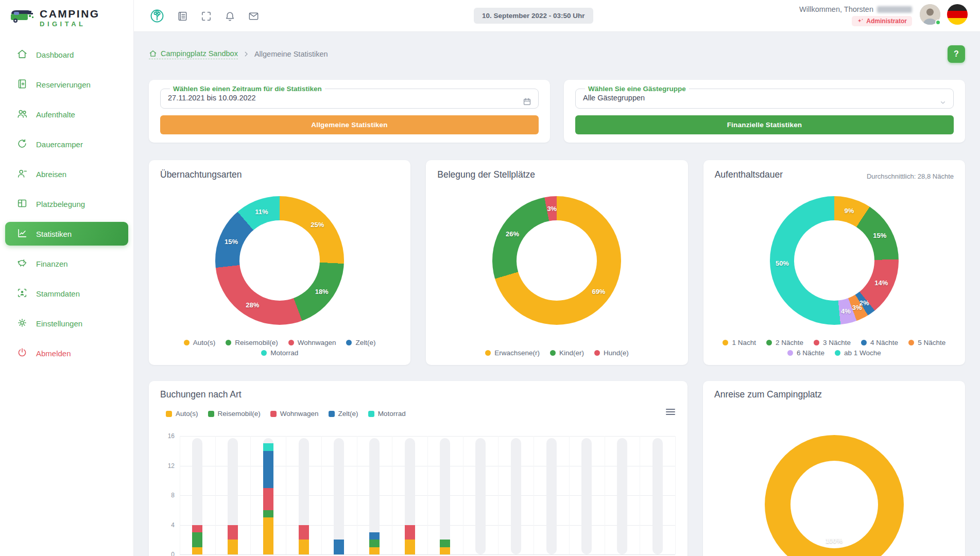 The height and width of the screenshot is (556, 980). I want to click on user-cluster: Willkommen, Thorsten Administrator, so click(884, 15).